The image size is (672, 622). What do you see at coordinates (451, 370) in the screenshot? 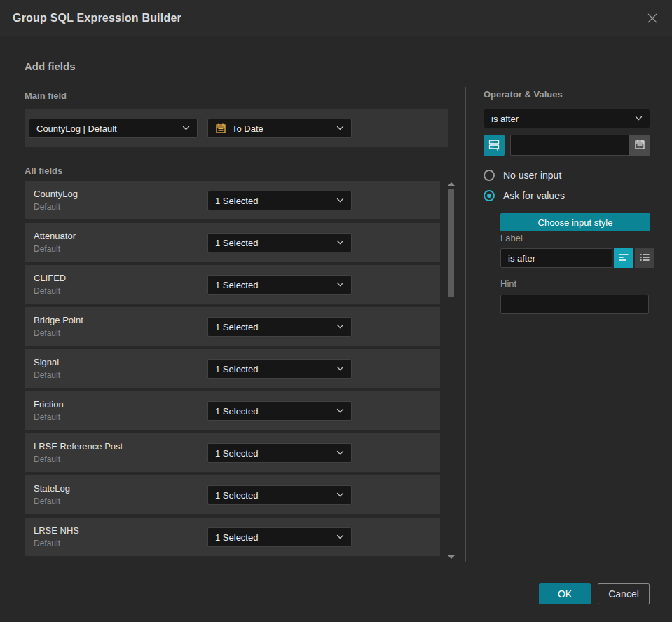
I see `list-scrollbar` at bounding box center [451, 370].